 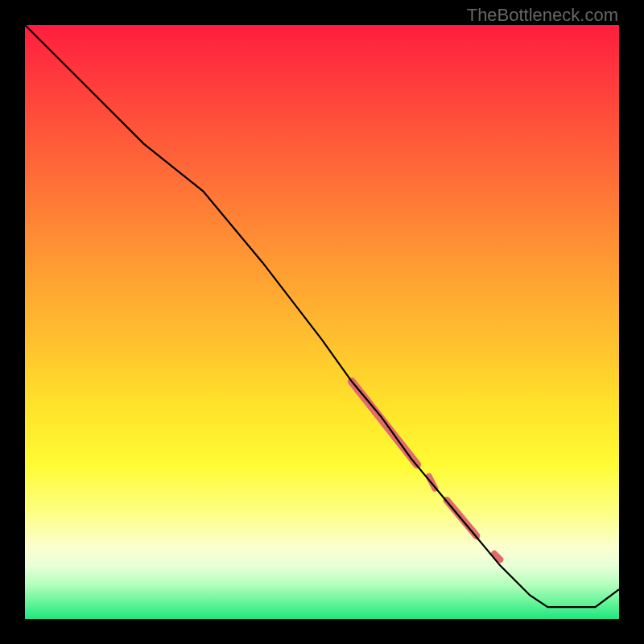 What do you see at coordinates (543, 15) in the screenshot?
I see `attribution-watermark: TheBottleneck.com` at bounding box center [543, 15].